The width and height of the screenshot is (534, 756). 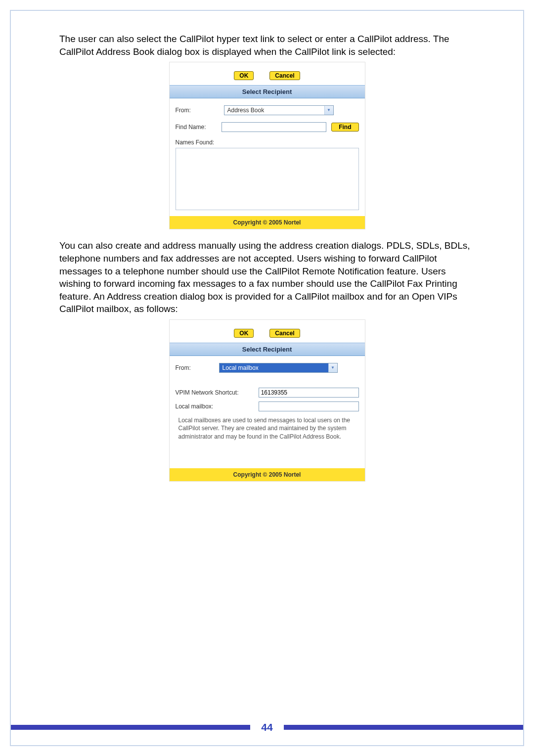 I want to click on dialog1-title: Select Recipient, so click(x=267, y=92).